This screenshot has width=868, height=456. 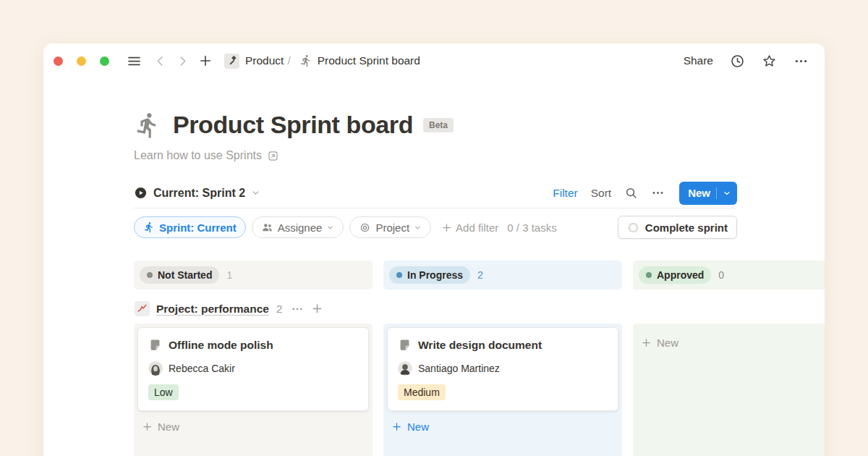 What do you see at coordinates (438, 125) in the screenshot?
I see `beta-badge: Beta` at bounding box center [438, 125].